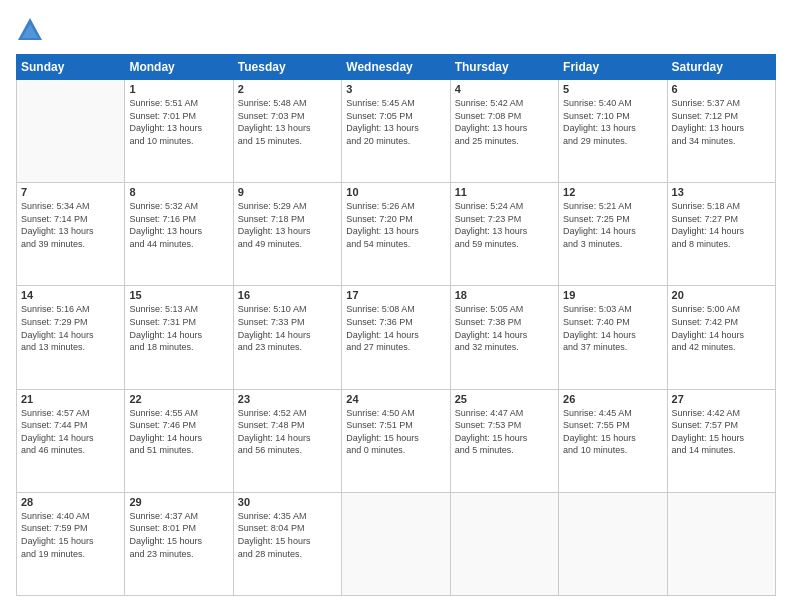 The image size is (792, 612). What do you see at coordinates (504, 122) in the screenshot?
I see `cell-info: Sunrise: 5:42 AMSunset: 7:08 PMDaylight:…` at bounding box center [504, 122].